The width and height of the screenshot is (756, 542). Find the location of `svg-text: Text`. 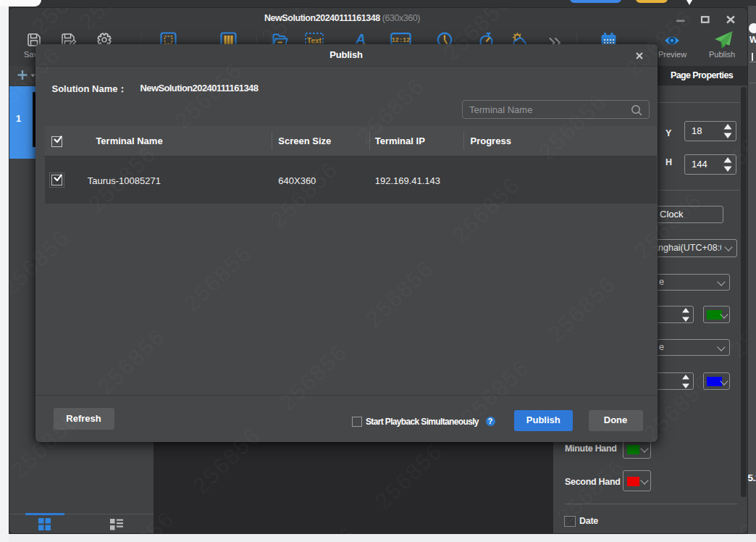

svg-text: Text is located at coordinates (314, 41).